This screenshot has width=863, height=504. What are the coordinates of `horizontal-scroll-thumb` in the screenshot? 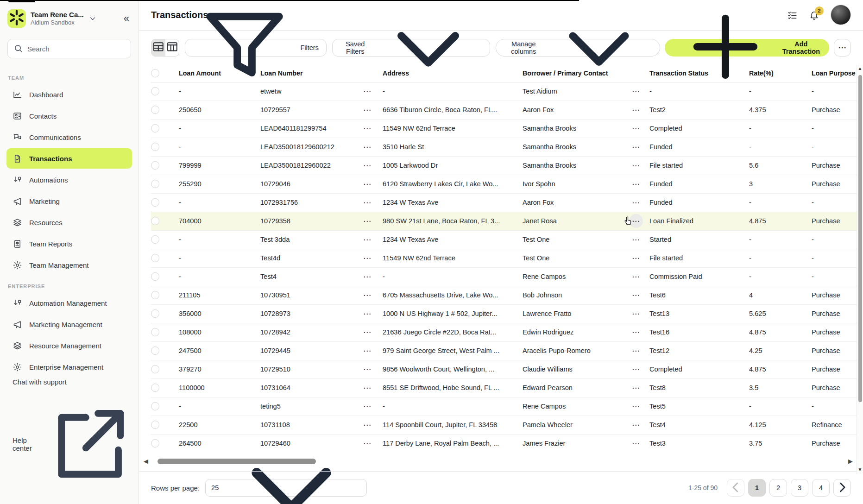 It's located at (237, 461).